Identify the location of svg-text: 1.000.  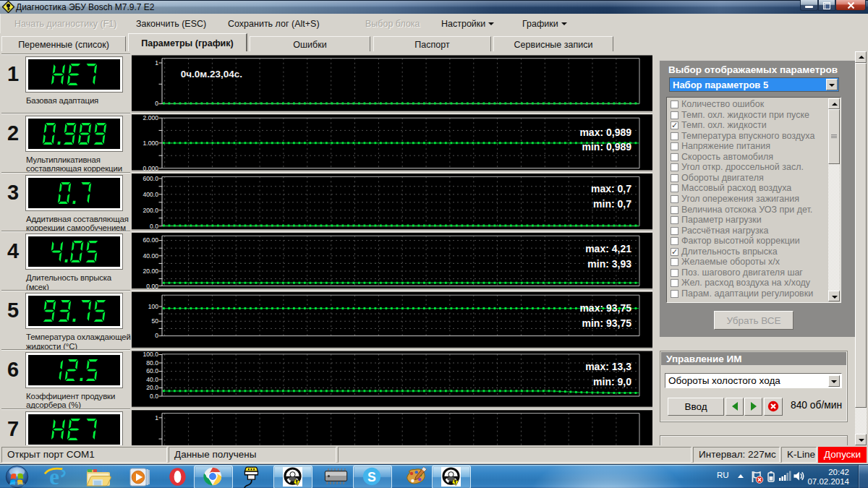
(150, 143).